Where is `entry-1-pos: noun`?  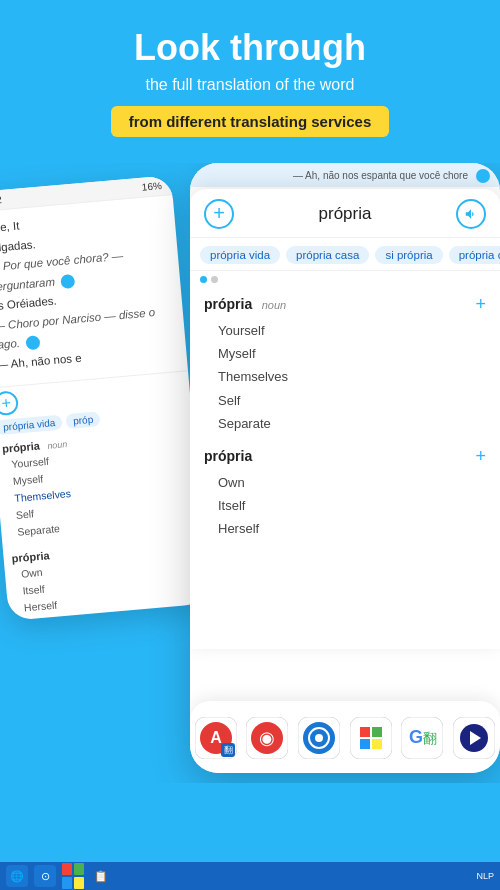 entry-1-pos: noun is located at coordinates (274, 305).